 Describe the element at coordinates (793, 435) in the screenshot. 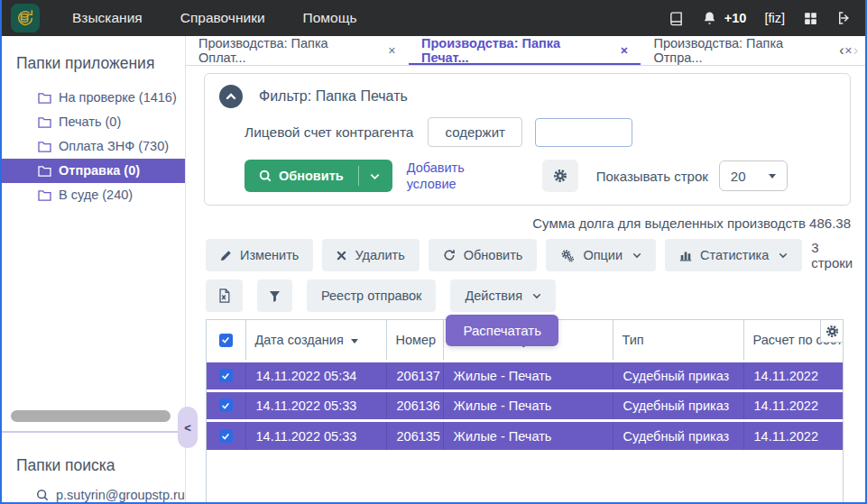

I see `cell-calc: 14.11.2022` at that location.